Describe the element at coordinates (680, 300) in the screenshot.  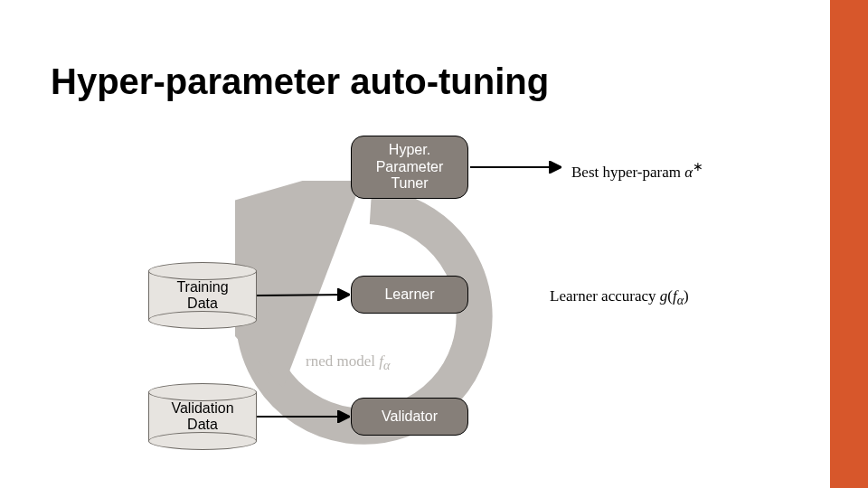
I see `alpha-sub: α` at that location.